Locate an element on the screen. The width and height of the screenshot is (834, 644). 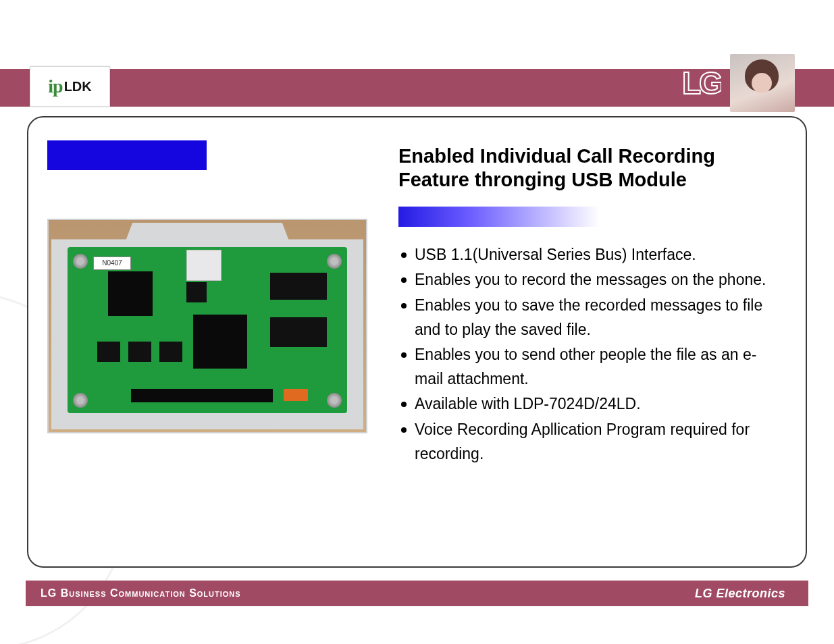
svg-text: LG is located at coordinates (702, 84).